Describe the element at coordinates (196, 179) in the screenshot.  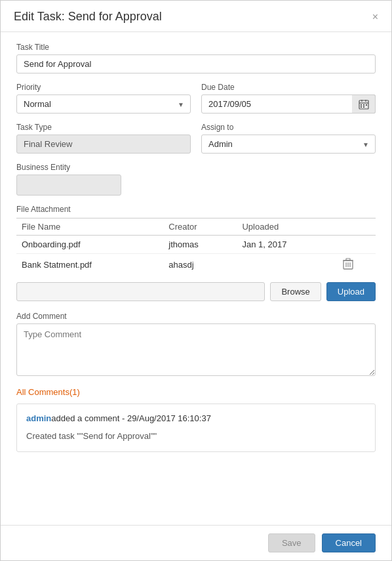
I see `business-entity-group: Business Entity` at that location.